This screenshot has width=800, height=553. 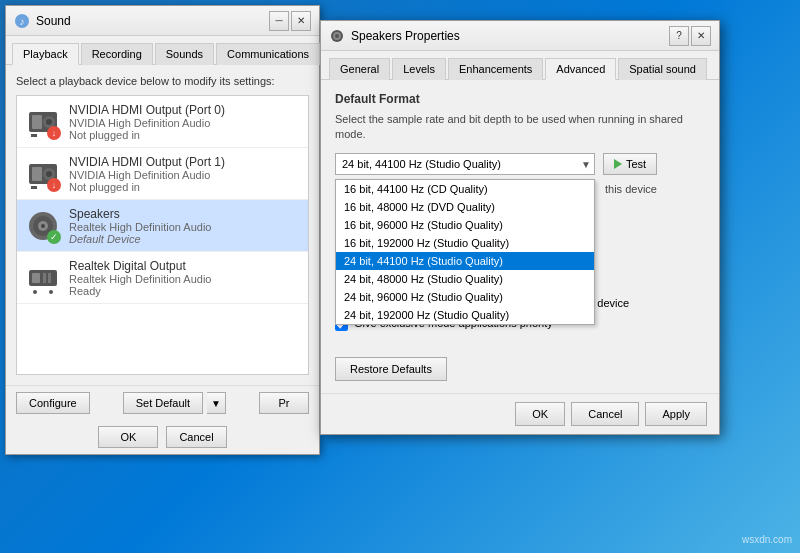 What do you see at coordinates (184, 175) in the screenshot?
I see `device-driver-hdmi1: NVIDIA High Definition Audio` at bounding box center [184, 175].